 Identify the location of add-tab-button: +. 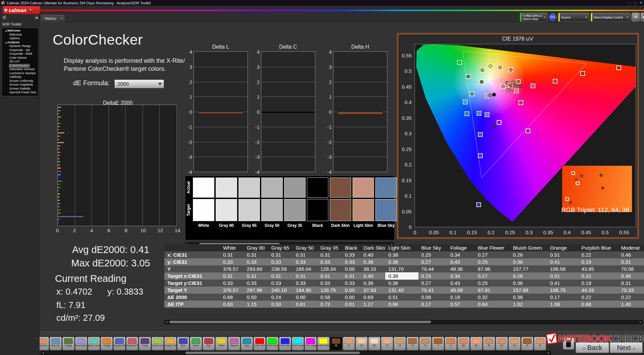
(61, 18).